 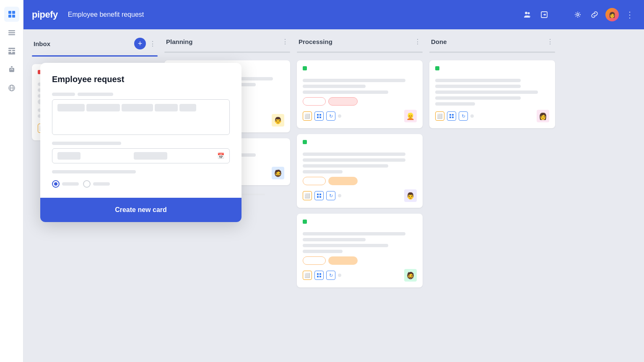 I want to click on form-field2-label, so click(x=141, y=143).